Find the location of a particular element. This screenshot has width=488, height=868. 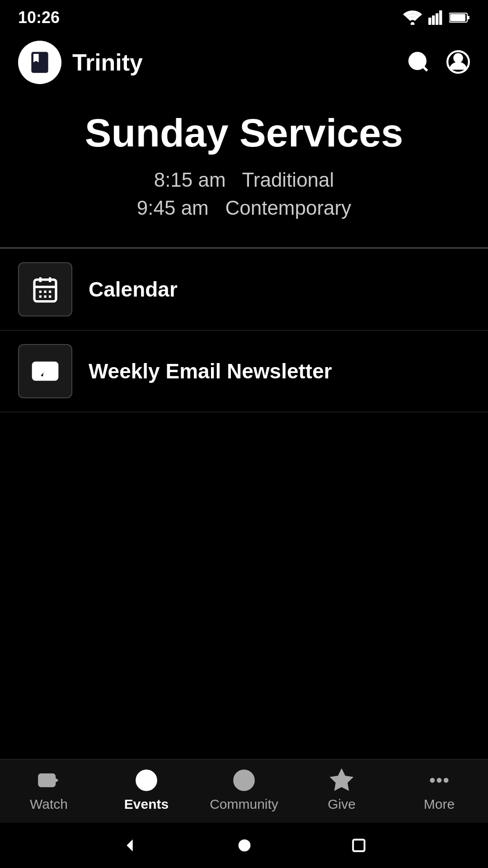

app-header: Trinity is located at coordinates (244, 62).